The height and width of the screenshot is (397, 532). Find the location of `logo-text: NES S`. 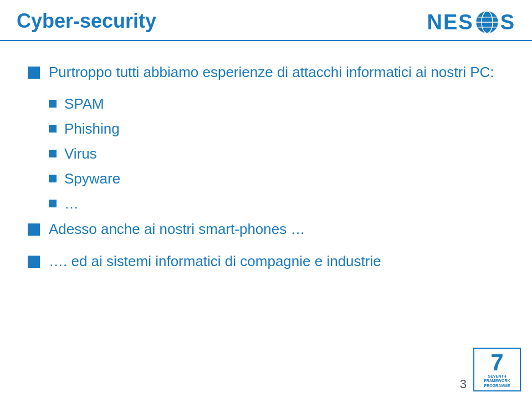

logo-text: NES S is located at coordinates (472, 22).